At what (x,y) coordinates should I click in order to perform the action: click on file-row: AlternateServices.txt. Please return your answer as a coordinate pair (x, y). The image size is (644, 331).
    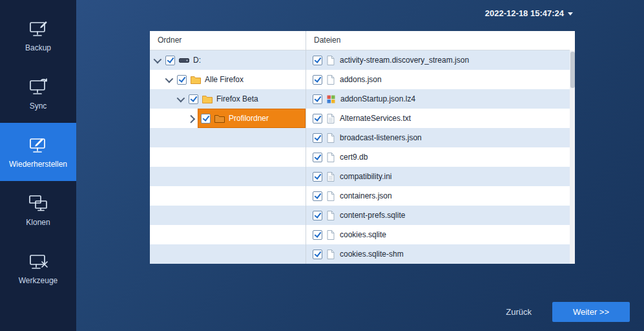
    Looking at the image, I should click on (438, 118).